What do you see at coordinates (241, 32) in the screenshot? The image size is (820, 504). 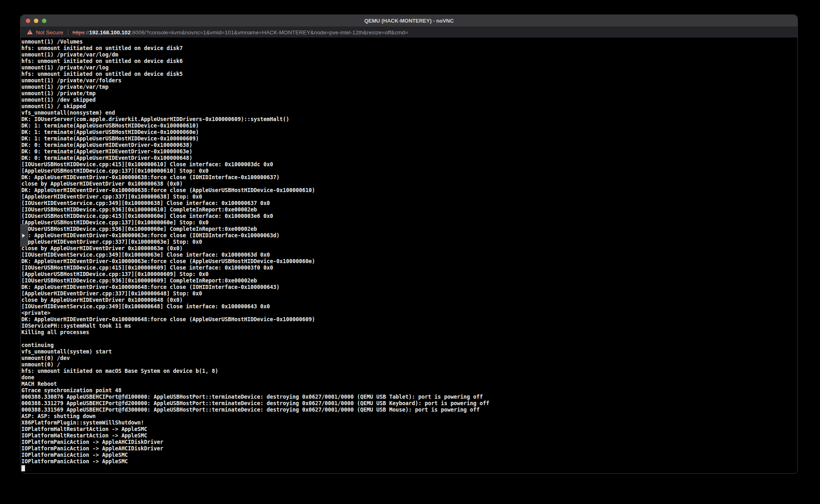 I see `url-text: https://192.168.100.102:8006/?console=kv…` at bounding box center [241, 32].